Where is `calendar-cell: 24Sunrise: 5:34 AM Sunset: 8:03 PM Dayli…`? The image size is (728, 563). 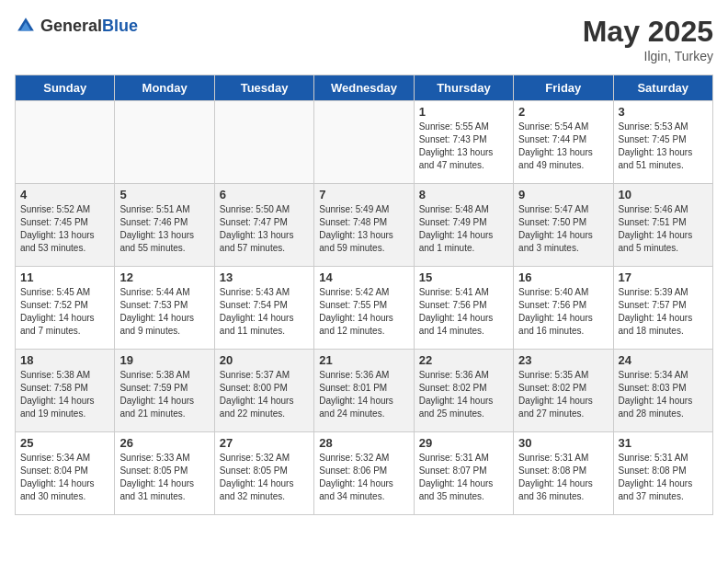 calendar-cell: 24Sunrise: 5:34 AM Sunset: 8:03 PM Dayli… is located at coordinates (663, 391).